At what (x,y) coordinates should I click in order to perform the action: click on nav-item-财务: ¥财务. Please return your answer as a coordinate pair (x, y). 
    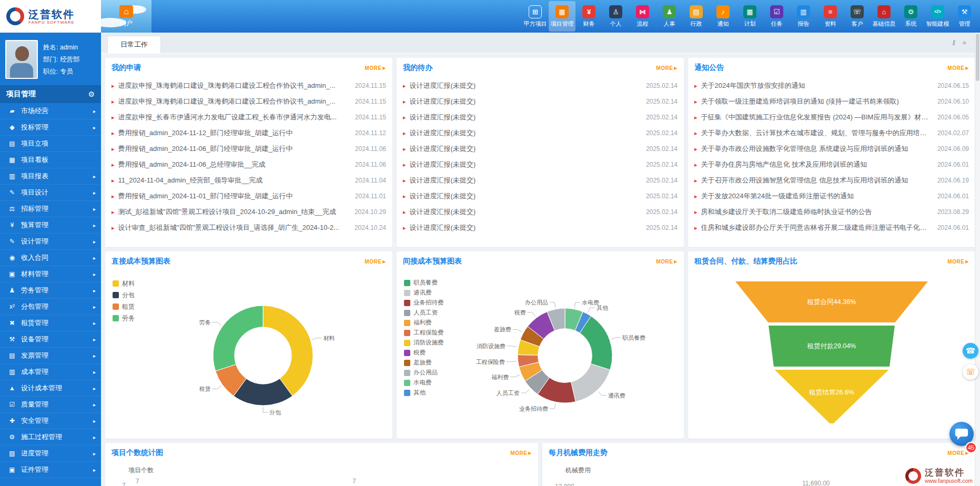
    Looking at the image, I should click on (589, 16).